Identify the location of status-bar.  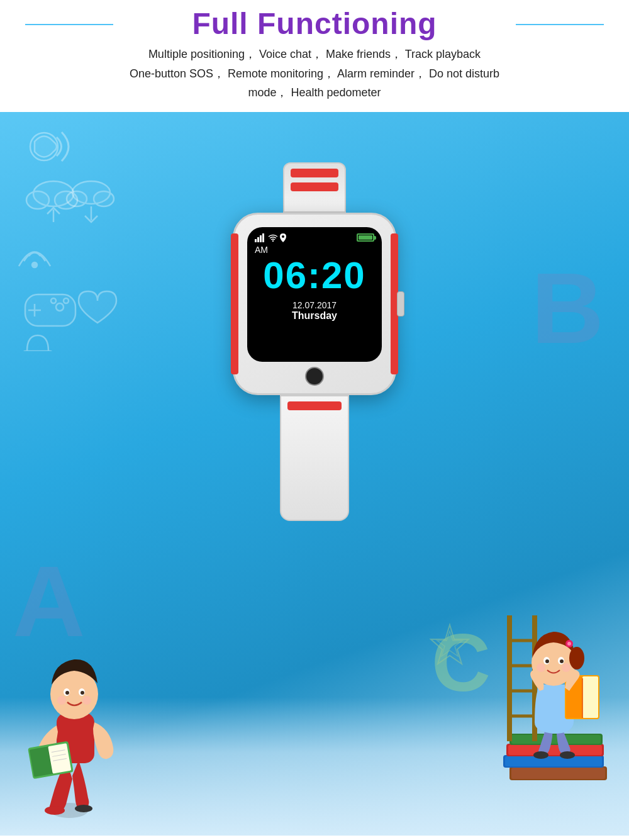
(314, 238).